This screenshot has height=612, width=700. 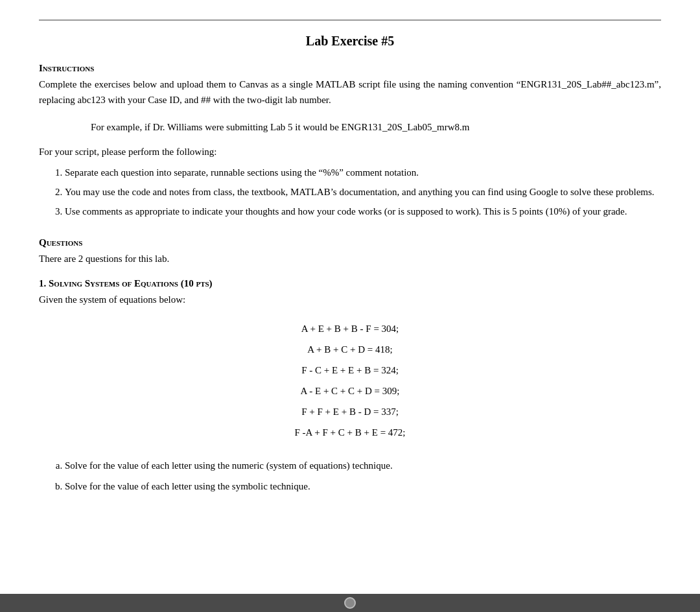 What do you see at coordinates (363, 172) in the screenshot?
I see `instruction-item-1: Separate each question into separate, ru…` at bounding box center [363, 172].